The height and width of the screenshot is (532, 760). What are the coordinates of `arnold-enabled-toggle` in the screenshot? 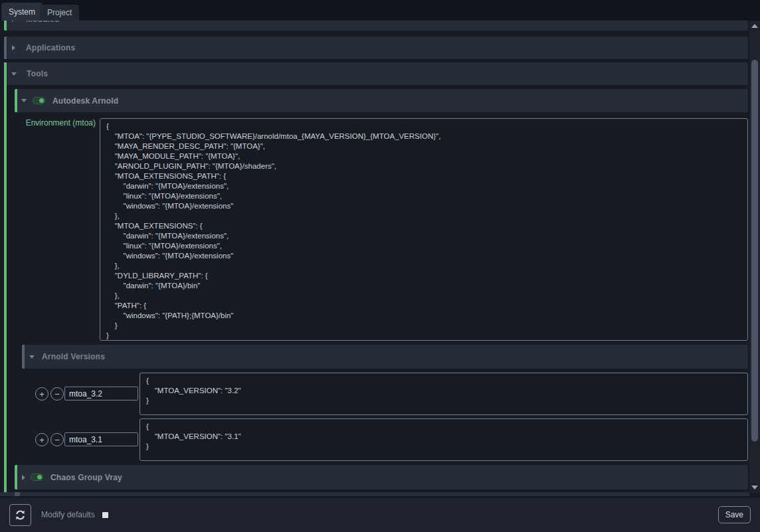 It's located at (39, 101).